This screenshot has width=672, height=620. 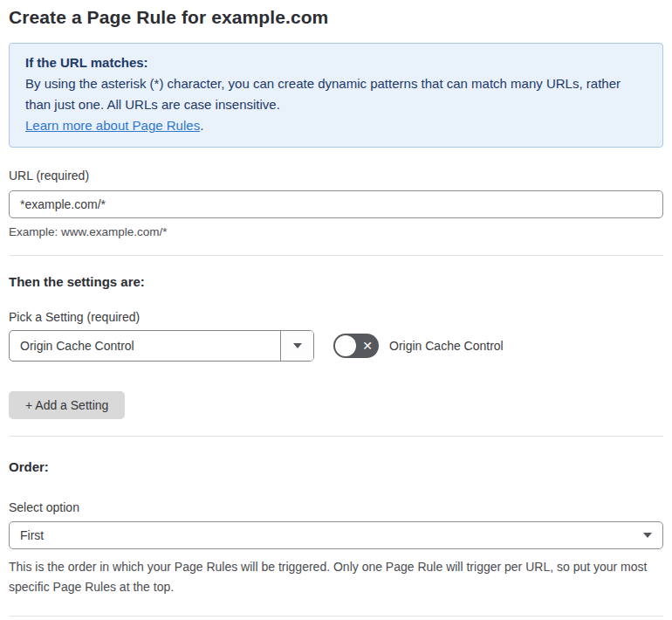 What do you see at coordinates (346, 346) in the screenshot?
I see `toggle-knob` at bounding box center [346, 346].